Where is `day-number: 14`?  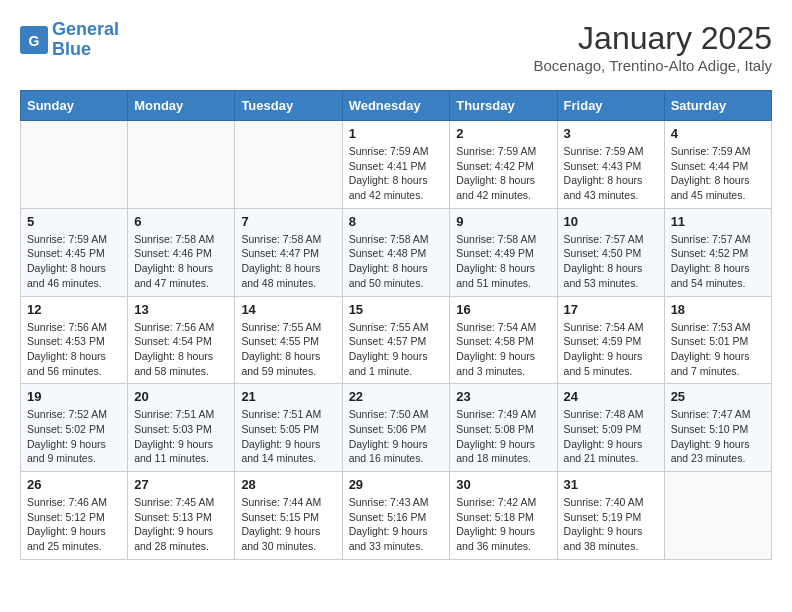
day-number: 14 is located at coordinates (288, 310).